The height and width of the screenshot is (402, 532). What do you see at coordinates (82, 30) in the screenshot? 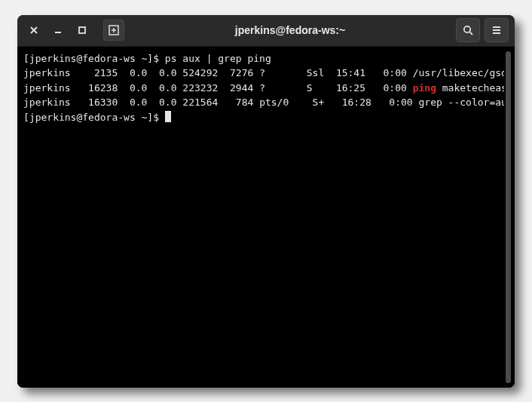
I see `maximize-button` at bounding box center [82, 30].